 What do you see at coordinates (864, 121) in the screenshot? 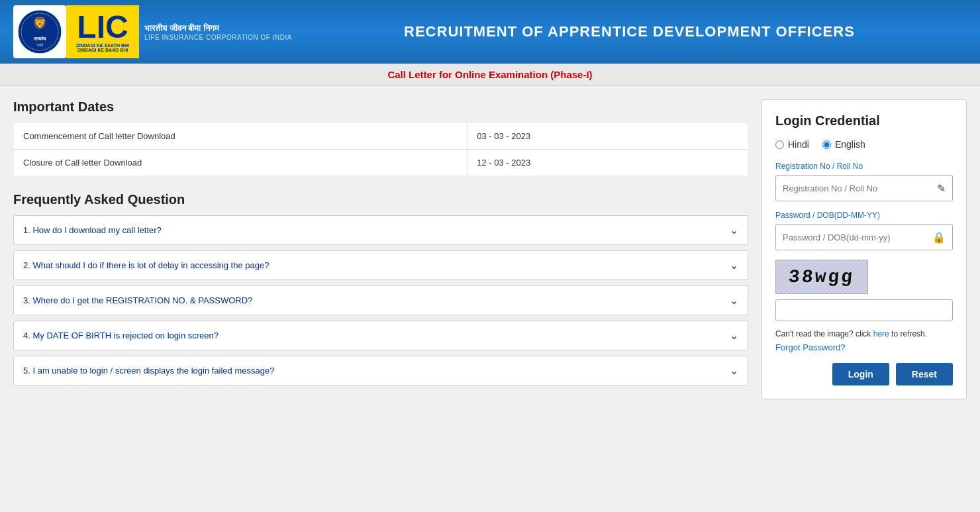
I see `login-title: Login Credential` at bounding box center [864, 121].